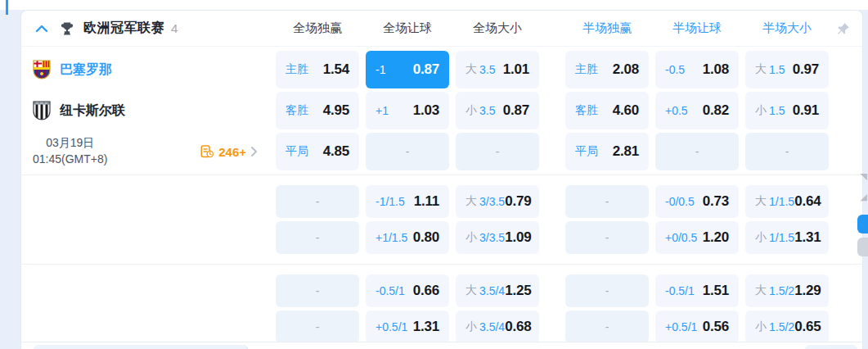 This screenshot has width=868, height=349. I want to click on floating-button-blue, so click(862, 224).